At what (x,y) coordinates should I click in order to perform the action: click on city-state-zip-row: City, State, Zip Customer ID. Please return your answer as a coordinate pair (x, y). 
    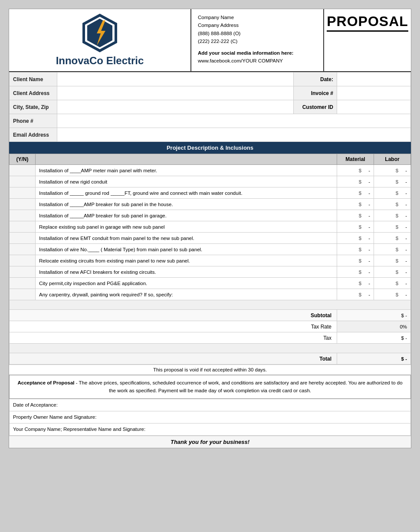
    Looking at the image, I should click on (210, 107).